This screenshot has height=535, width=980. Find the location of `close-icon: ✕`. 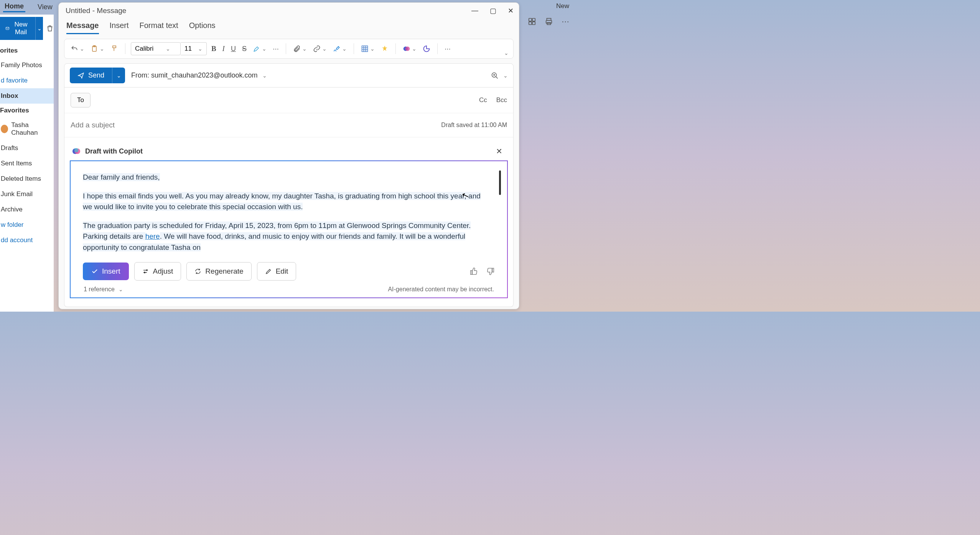

close-icon: ✕ is located at coordinates (511, 11).